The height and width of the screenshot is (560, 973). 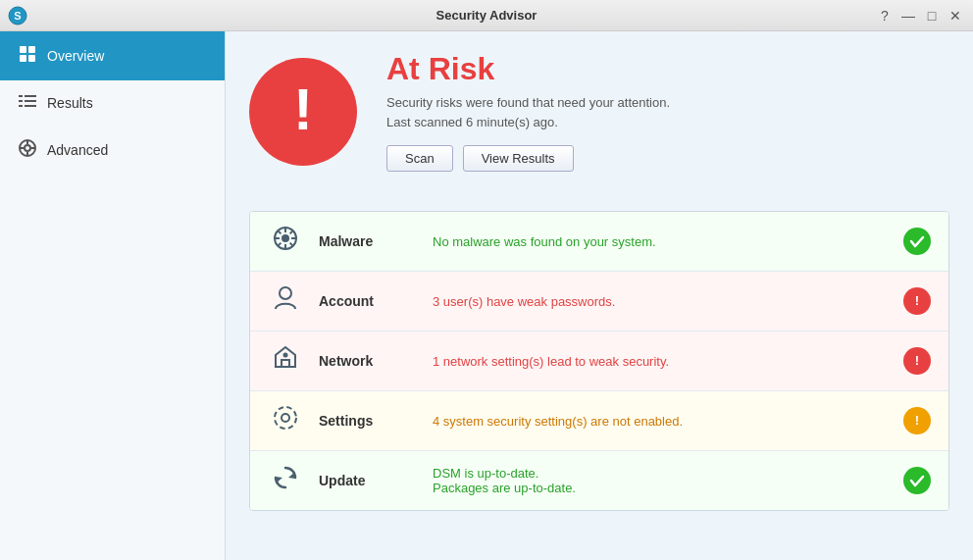 I want to click on sidebar-advanced-label: Advanced, so click(x=77, y=150).